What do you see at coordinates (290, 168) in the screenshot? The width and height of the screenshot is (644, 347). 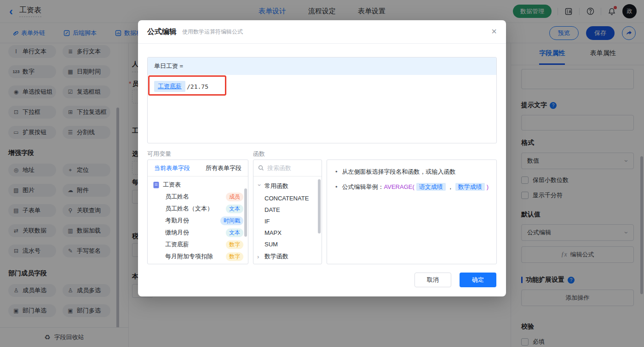 I see `function-search-input` at bounding box center [290, 168].